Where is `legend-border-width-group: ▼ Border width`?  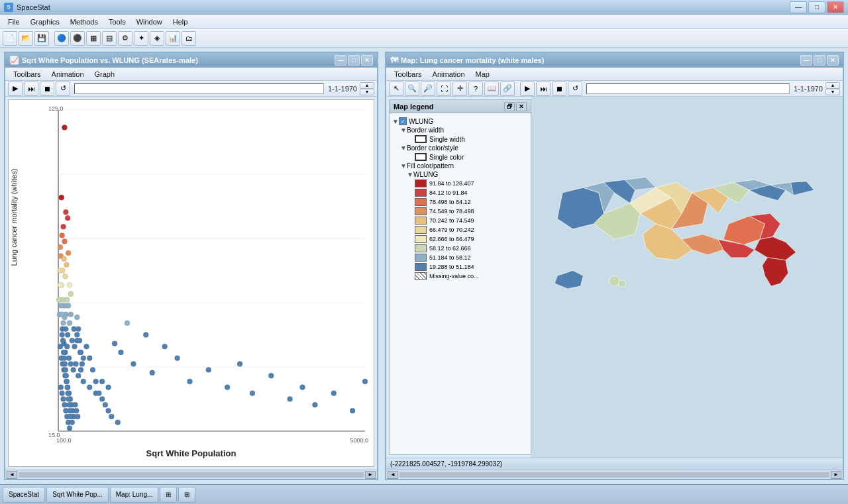
legend-border-width-group: ▼ Border width is located at coordinates (460, 130).